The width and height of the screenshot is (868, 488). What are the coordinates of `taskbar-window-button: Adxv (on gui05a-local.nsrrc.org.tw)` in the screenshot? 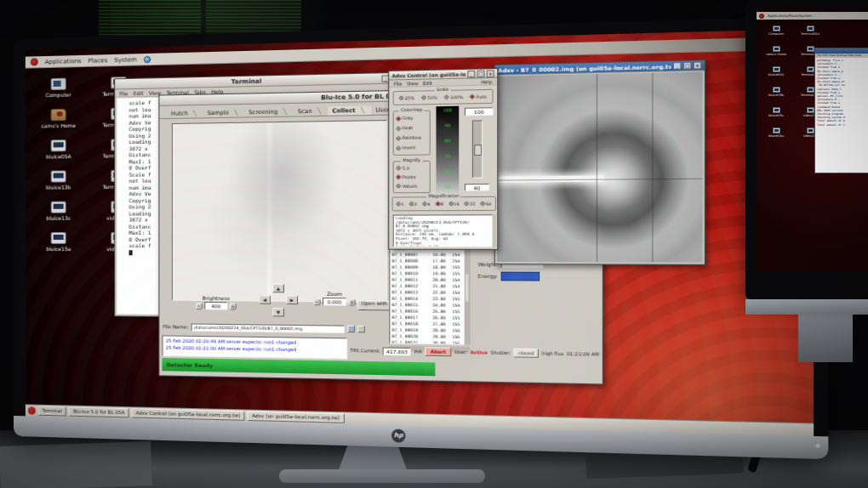 It's located at (296, 417).